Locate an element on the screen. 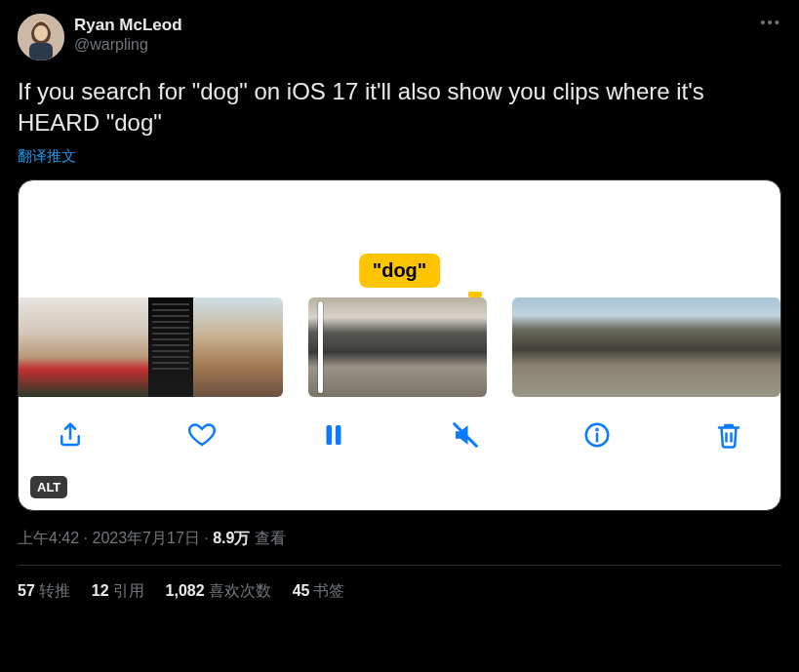 Image resolution: width=799 pixels, height=672 pixels. search-term-badge: "dog" is located at coordinates (400, 271).